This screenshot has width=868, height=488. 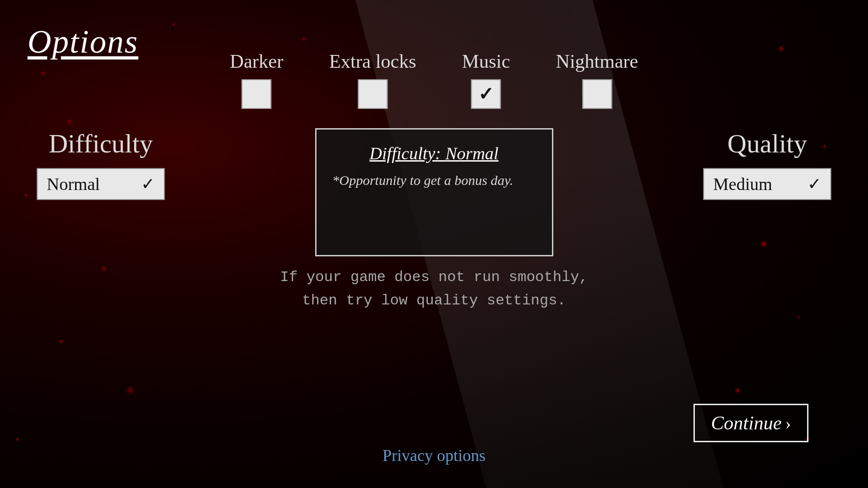 I want to click on quality-section: Quality Medium ✓, so click(x=767, y=164).